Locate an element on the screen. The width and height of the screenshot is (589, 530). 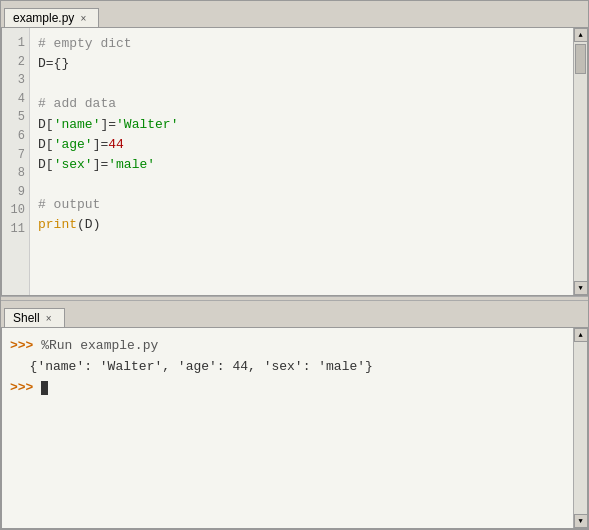
shell-scrollbar: ▲ ▼ is located at coordinates (580, 428).